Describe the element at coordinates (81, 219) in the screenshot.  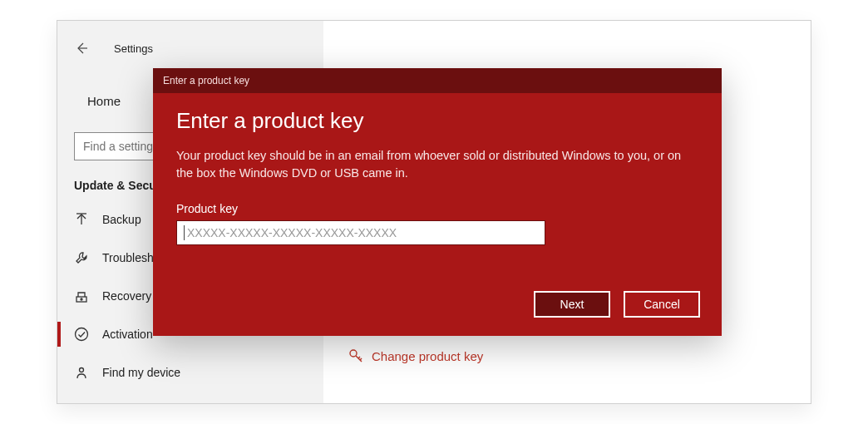
I see `upload-arrow-icon` at that location.